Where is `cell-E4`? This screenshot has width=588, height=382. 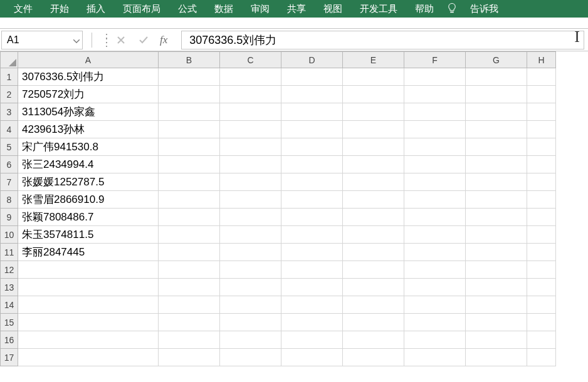 cell-E4 is located at coordinates (374, 130).